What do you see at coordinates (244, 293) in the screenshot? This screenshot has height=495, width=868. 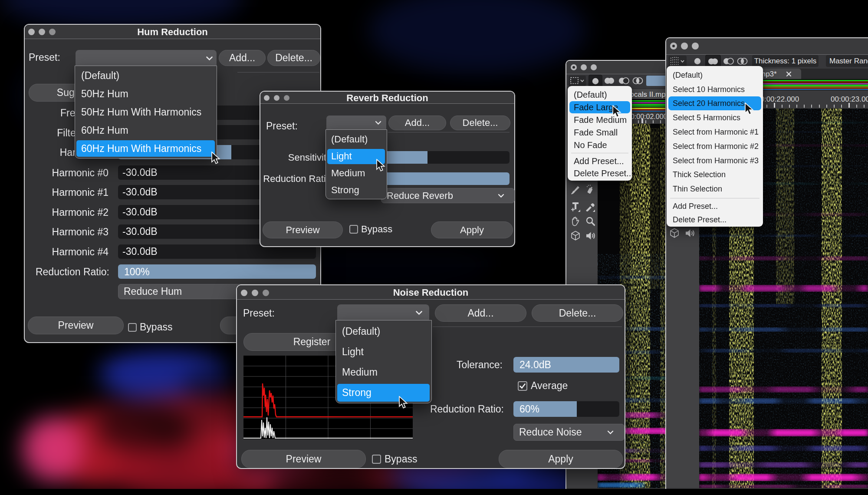 I see `noise-close-button` at bounding box center [244, 293].